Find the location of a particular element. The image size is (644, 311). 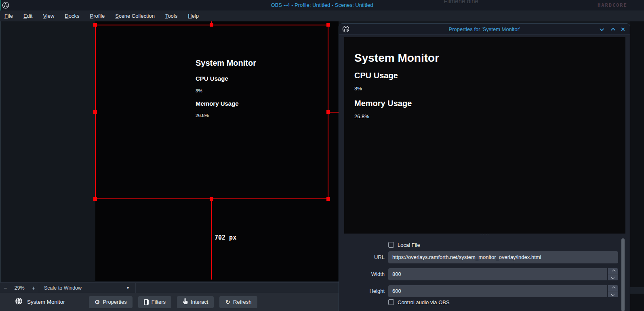

zoom-level: 29% is located at coordinates (19, 288).